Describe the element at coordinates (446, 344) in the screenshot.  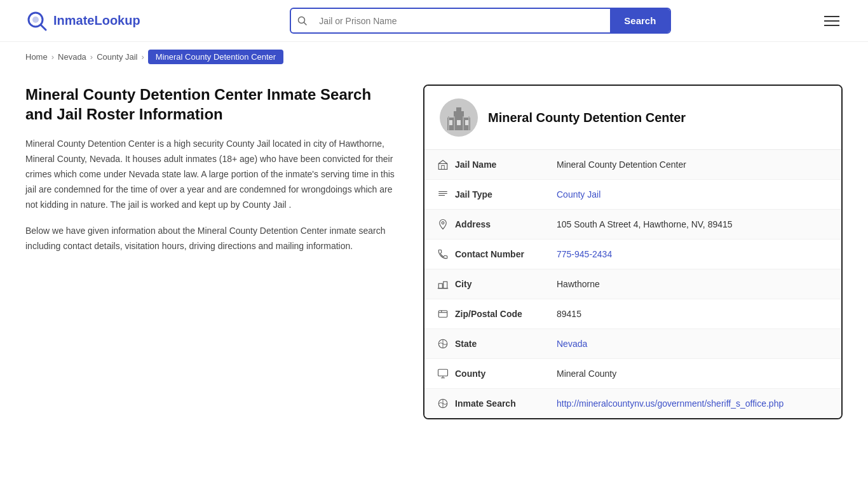
I see `state-icon` at that location.